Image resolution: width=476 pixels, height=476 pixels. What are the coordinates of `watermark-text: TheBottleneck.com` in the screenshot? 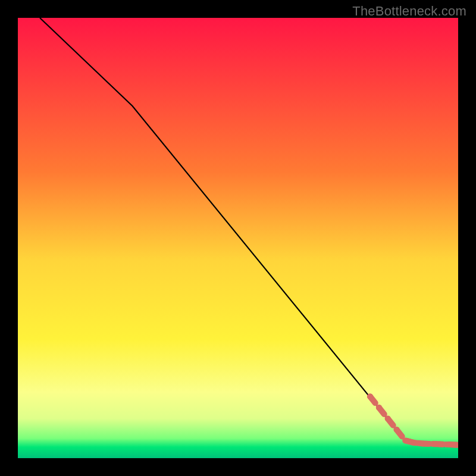 It's located at (409, 11).